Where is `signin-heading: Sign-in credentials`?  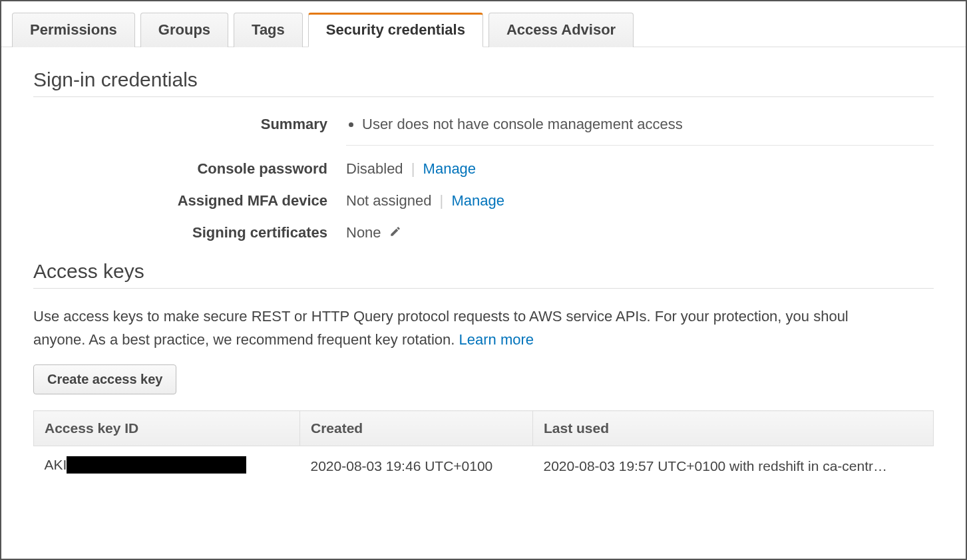 signin-heading: Sign-in credentials is located at coordinates (483, 82).